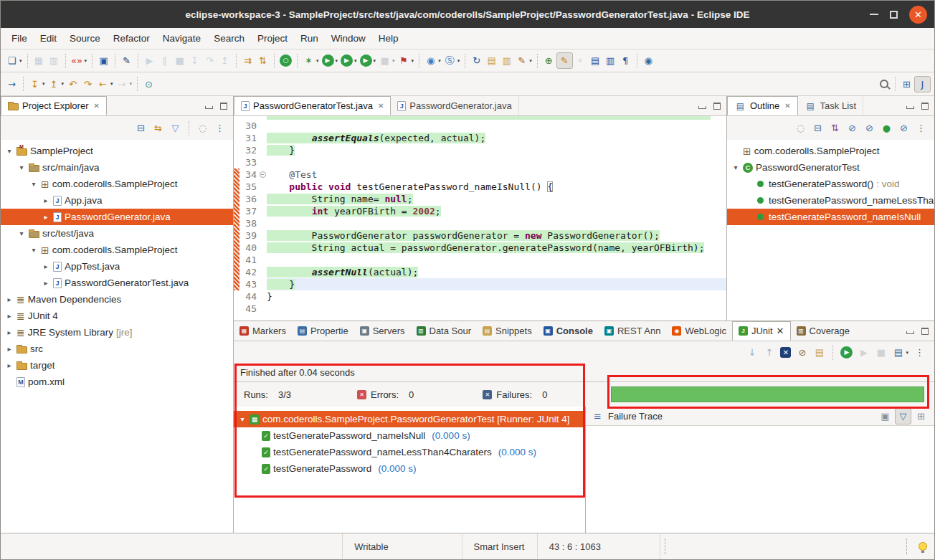  I want to click on new-wizard-icon: ❏▾, so click(14, 60).